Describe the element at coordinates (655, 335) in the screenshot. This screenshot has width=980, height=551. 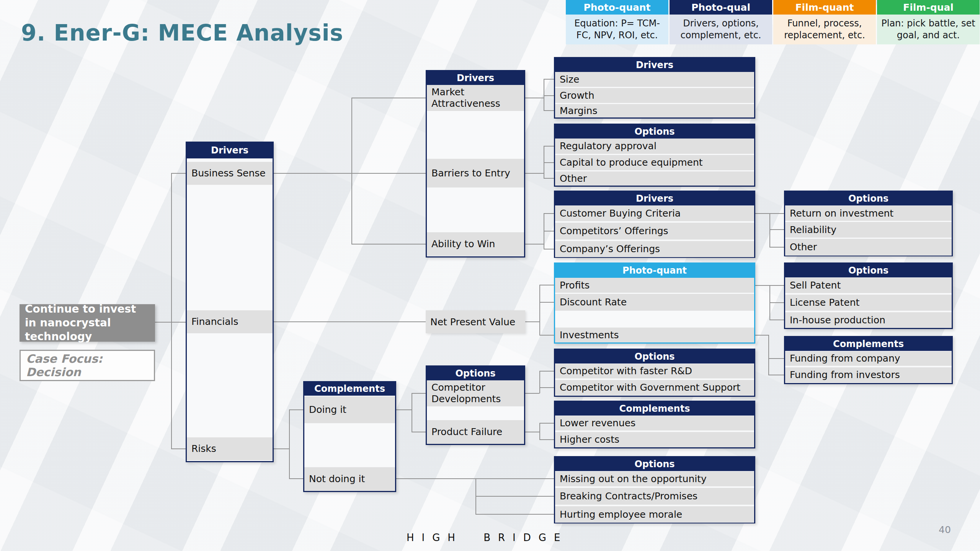
I see `tree-item: Investments` at that location.